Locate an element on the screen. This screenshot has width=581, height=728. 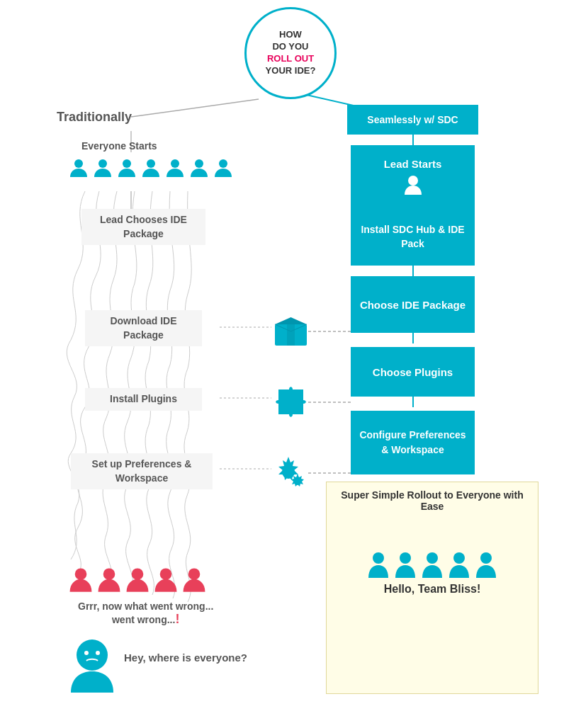
sad-person-icon is located at coordinates (92, 667).